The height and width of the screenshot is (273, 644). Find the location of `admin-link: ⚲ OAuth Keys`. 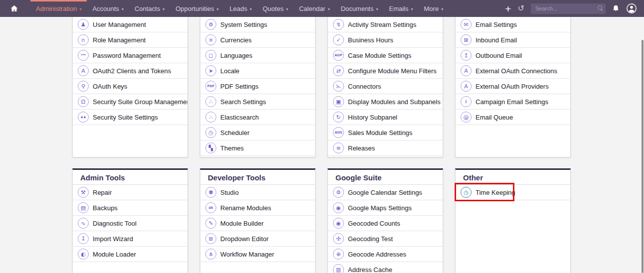

admin-link: ⚲ OAuth Keys is located at coordinates (130, 87).